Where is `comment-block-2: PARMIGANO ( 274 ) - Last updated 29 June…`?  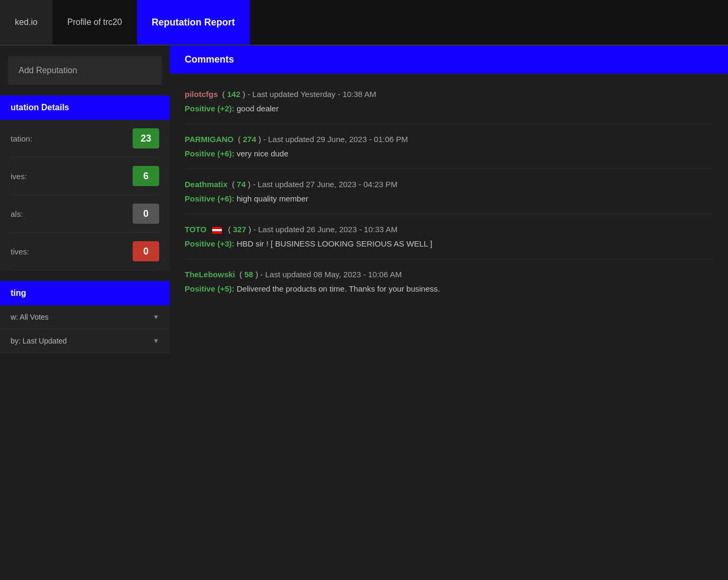
comment-block-2: PARMIGANO ( 274 ) - Last updated 29 June… is located at coordinates (449, 146).